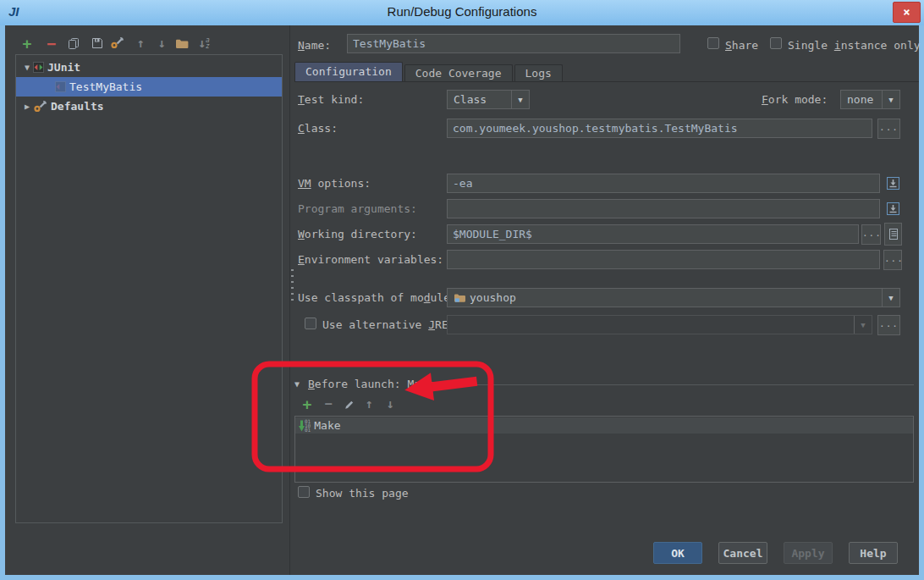 This screenshot has height=580, width=924. Describe the element at coordinates (538, 73) in the screenshot. I see `tab-logs: Logs` at that location.